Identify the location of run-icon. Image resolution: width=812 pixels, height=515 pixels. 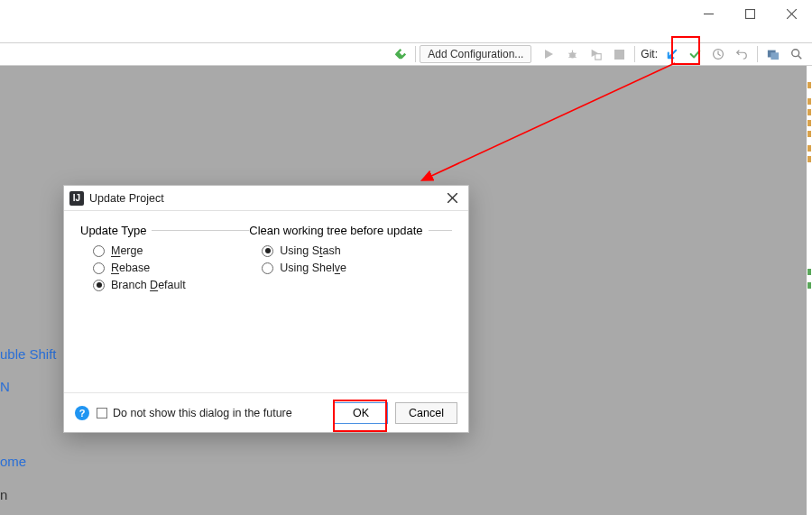
(549, 54).